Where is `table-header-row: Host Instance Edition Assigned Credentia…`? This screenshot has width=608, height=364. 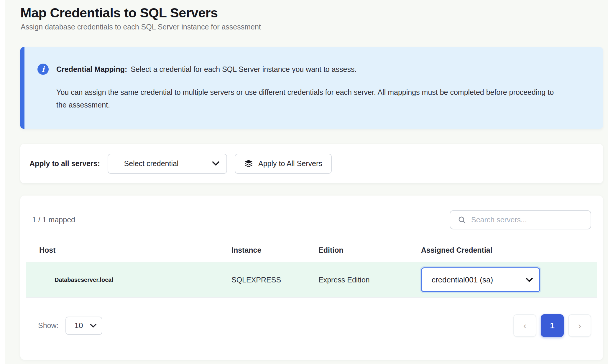
table-header-row: Host Instance Edition Assigned Credentia… is located at coordinates (312, 250).